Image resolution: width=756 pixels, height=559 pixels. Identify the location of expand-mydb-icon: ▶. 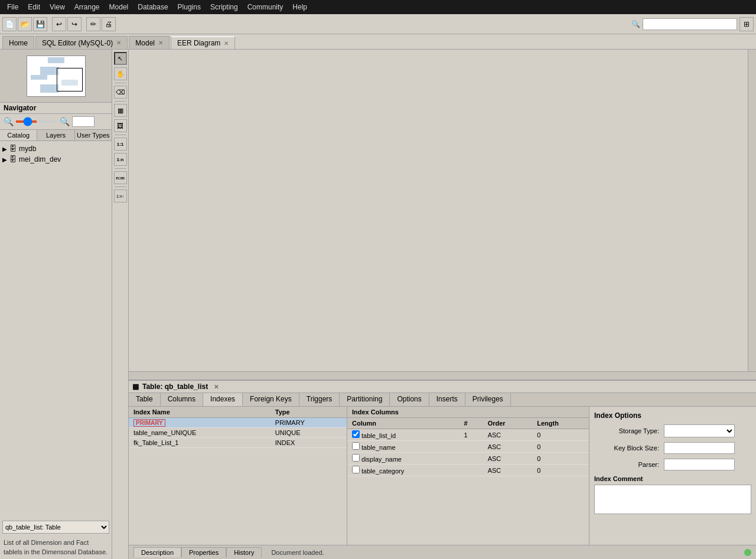
(5, 149).